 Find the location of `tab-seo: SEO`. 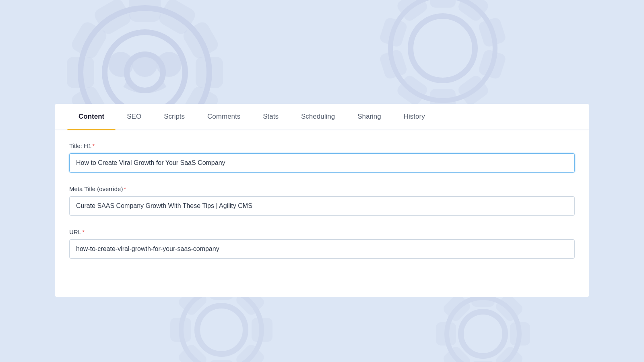

tab-seo: SEO is located at coordinates (134, 117).